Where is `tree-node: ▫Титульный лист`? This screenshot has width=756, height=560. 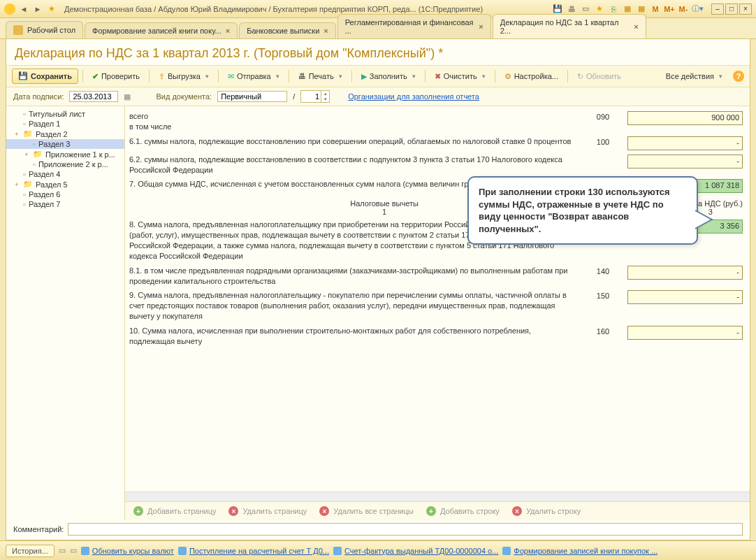 tree-node: ▫Титульный лист is located at coordinates (66, 114).